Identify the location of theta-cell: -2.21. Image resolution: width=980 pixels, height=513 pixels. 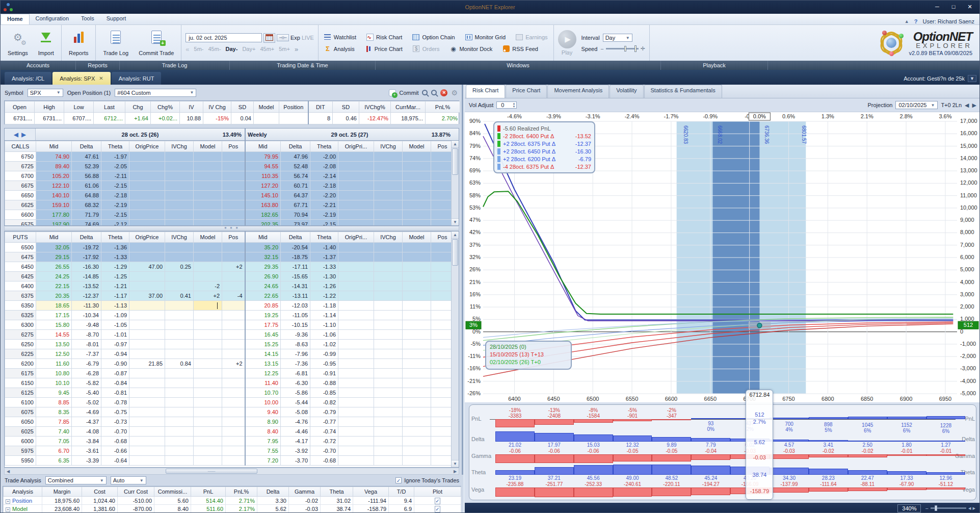
(324, 205).